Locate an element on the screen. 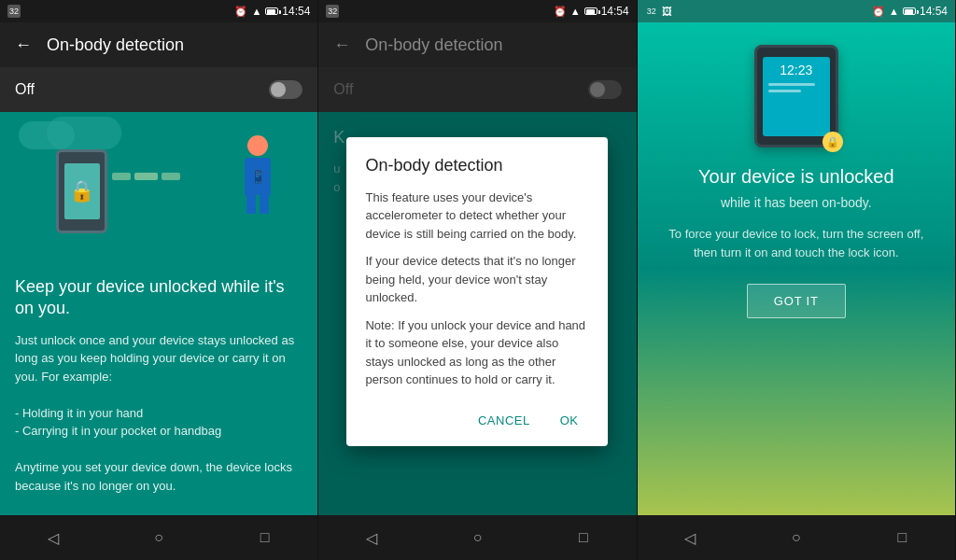 This screenshot has height=560, width=956. signal-icon-3: ▲ is located at coordinates (894, 11).